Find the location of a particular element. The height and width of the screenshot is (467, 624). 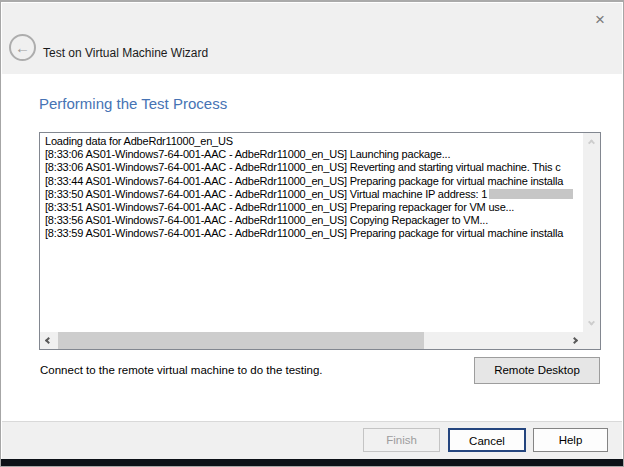

status-text: Connect to the remote virtual machine to… is located at coordinates (182, 370).